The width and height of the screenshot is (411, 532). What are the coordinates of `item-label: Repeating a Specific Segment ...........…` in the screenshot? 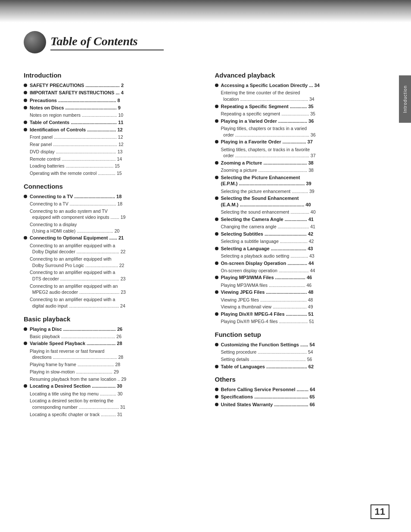 It's located at (306, 106).